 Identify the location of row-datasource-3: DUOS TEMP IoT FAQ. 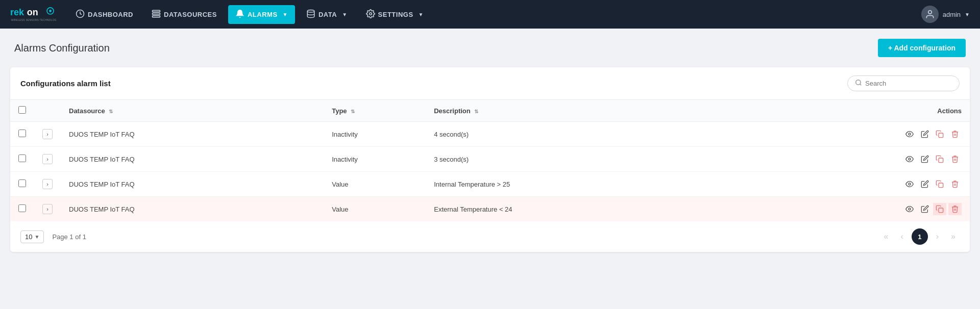
(192, 209).